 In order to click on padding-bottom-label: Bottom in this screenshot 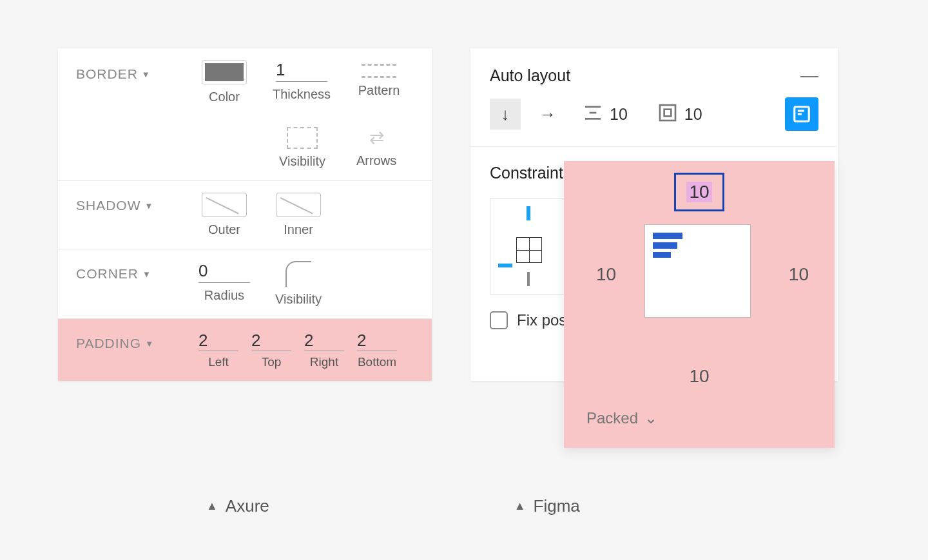, I will do `click(377, 362)`.